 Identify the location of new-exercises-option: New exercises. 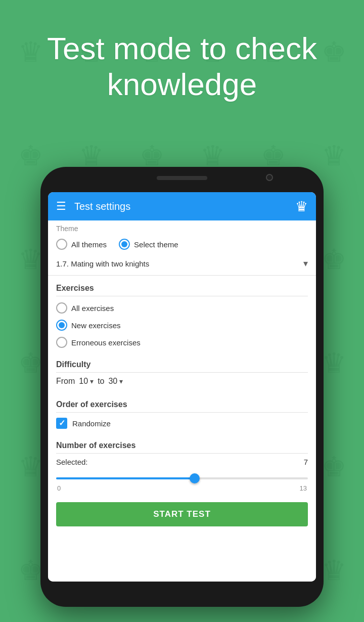
(88, 325).